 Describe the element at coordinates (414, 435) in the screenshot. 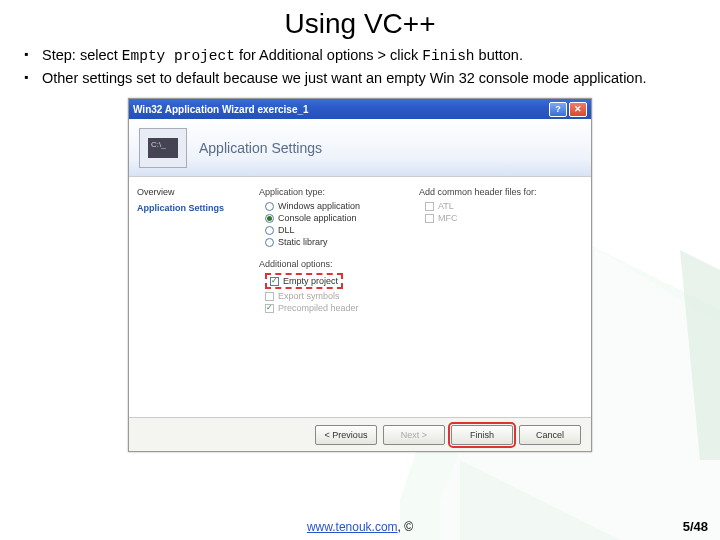

I see `next-button: Next >` at that location.